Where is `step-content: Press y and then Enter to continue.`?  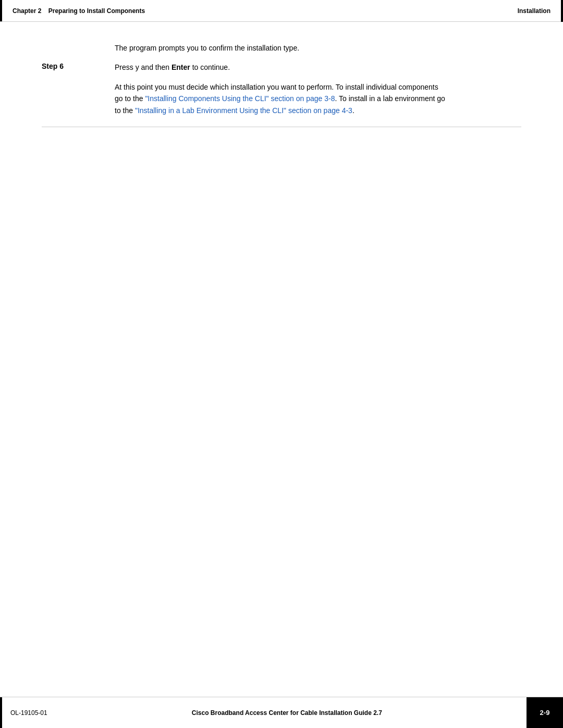 step-content: Press y and then Enter to continue. is located at coordinates (318, 68).